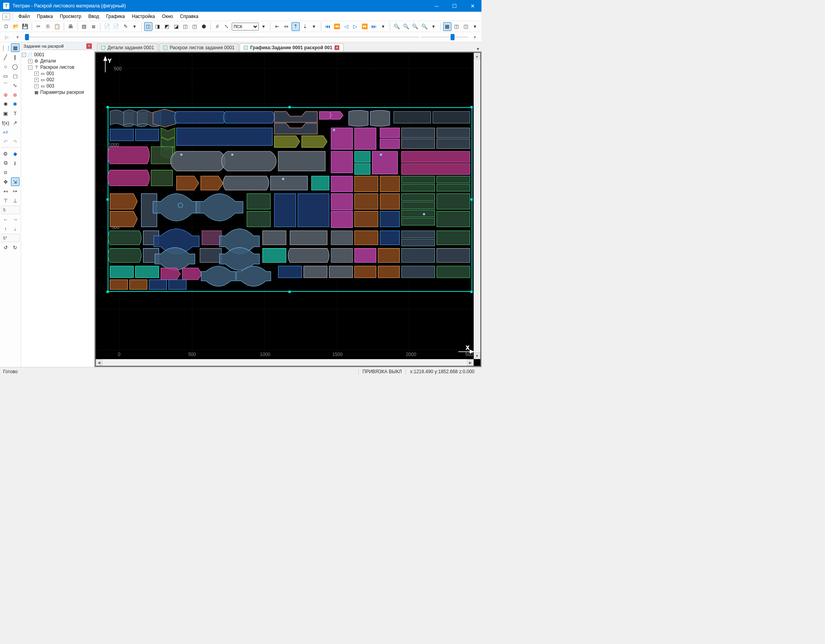  I want to click on extrude-icon: ▧, so click(84, 27).